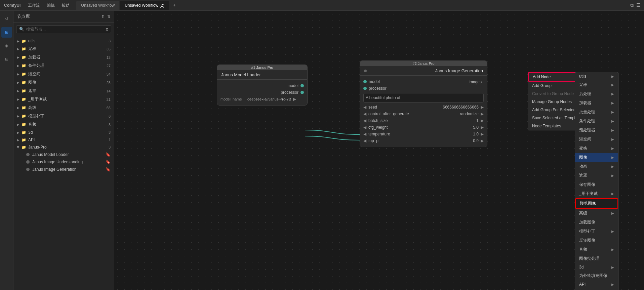  I want to click on sub-sampling: 采样 ▶, so click(597, 85).